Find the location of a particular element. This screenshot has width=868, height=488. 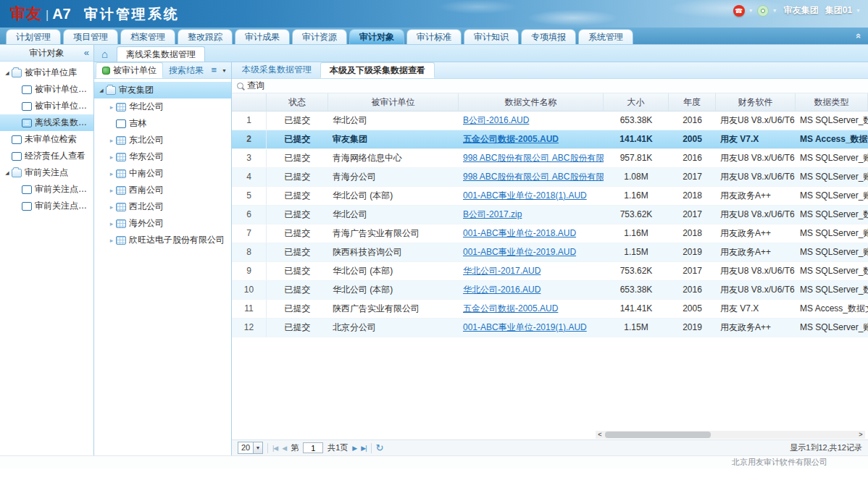

unit-tree-item-0: ◢审友集团 is located at coordinates (162, 90).